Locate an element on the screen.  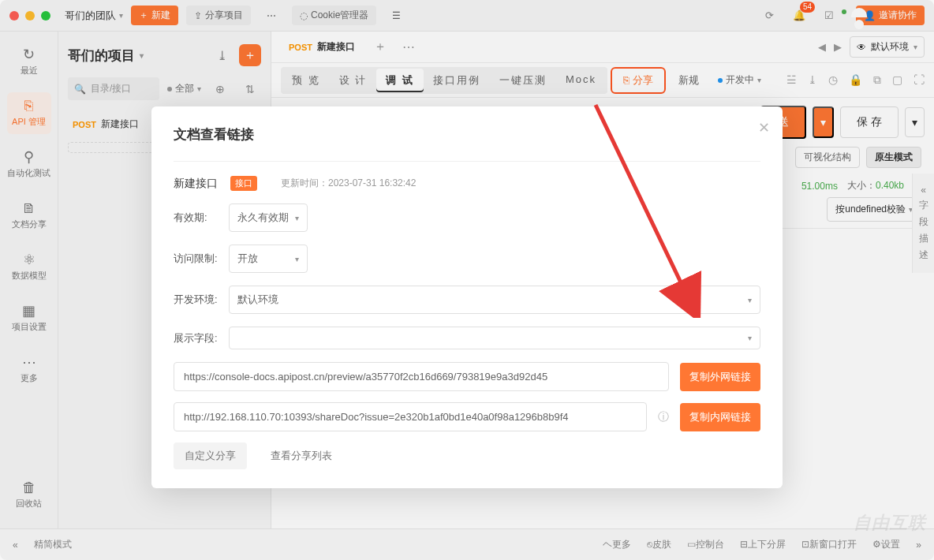
modal-api-name: 新建接口 is located at coordinates (196, 184).